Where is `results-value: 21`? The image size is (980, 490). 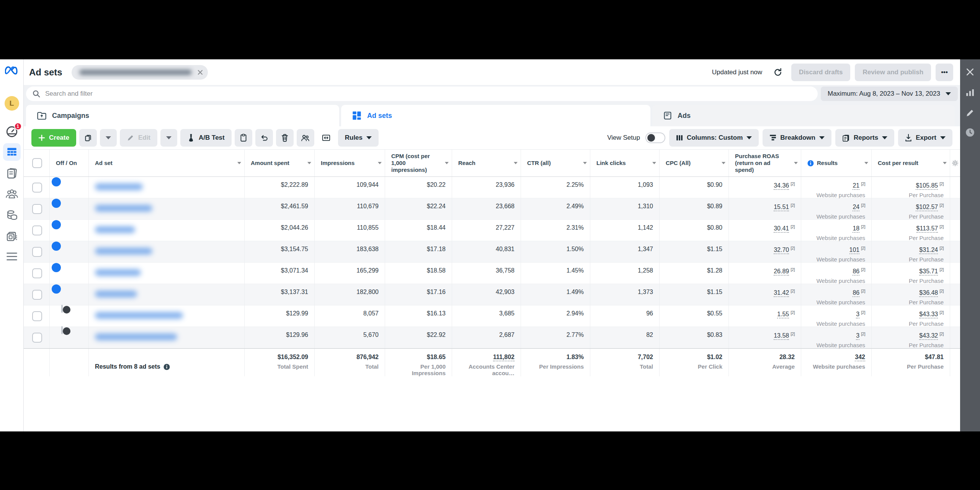
results-value: 21 is located at coordinates (856, 186).